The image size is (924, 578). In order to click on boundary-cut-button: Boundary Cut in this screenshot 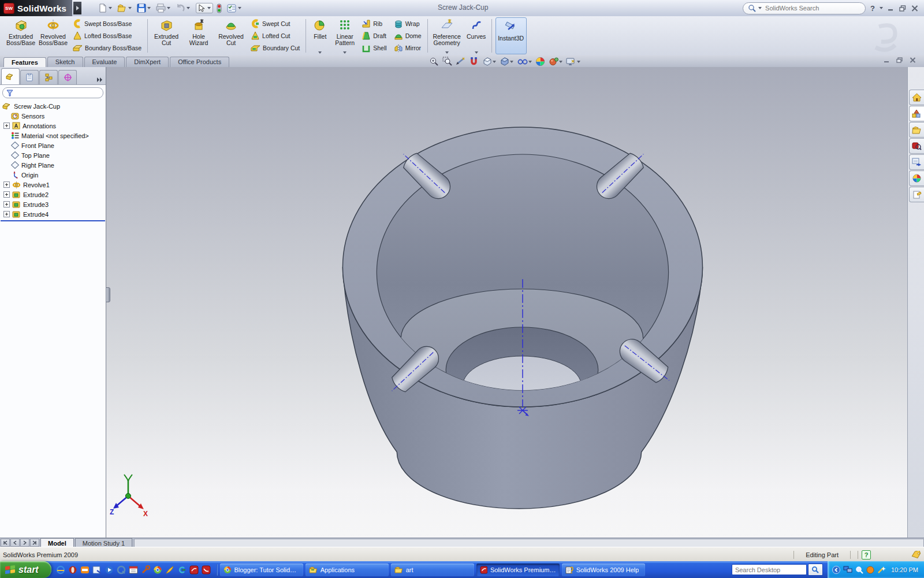, I will do `click(275, 48)`.